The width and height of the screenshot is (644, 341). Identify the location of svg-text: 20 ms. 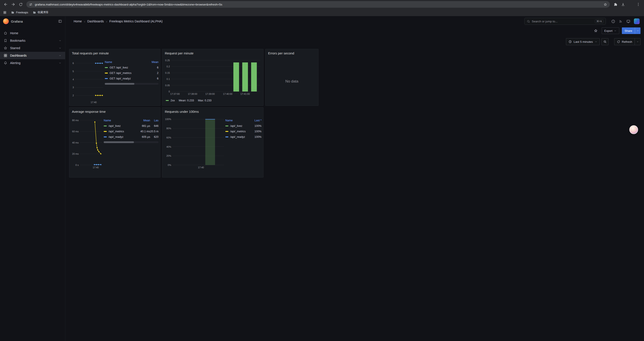
(76, 154).